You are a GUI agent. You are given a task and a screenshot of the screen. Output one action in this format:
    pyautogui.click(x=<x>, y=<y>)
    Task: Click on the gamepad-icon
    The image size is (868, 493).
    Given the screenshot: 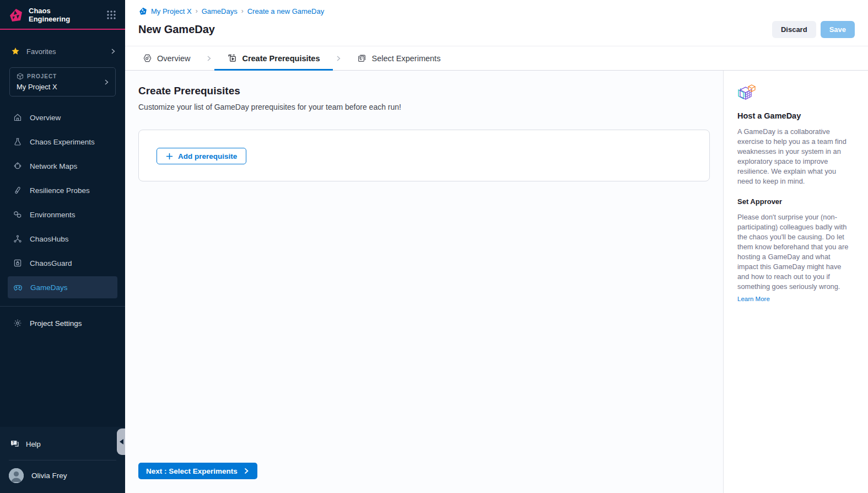 What is the action you would take?
    pyautogui.click(x=18, y=288)
    